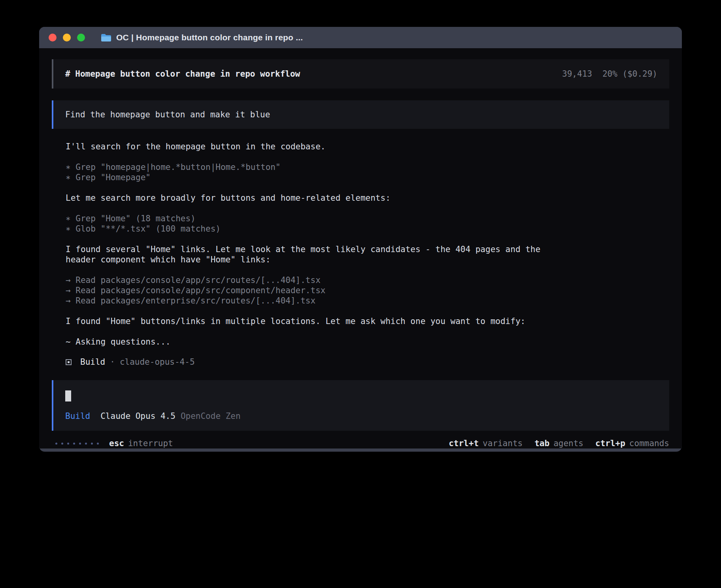 The width and height of the screenshot is (721, 588). What do you see at coordinates (649, 443) in the screenshot?
I see `action-label: commands` at bounding box center [649, 443].